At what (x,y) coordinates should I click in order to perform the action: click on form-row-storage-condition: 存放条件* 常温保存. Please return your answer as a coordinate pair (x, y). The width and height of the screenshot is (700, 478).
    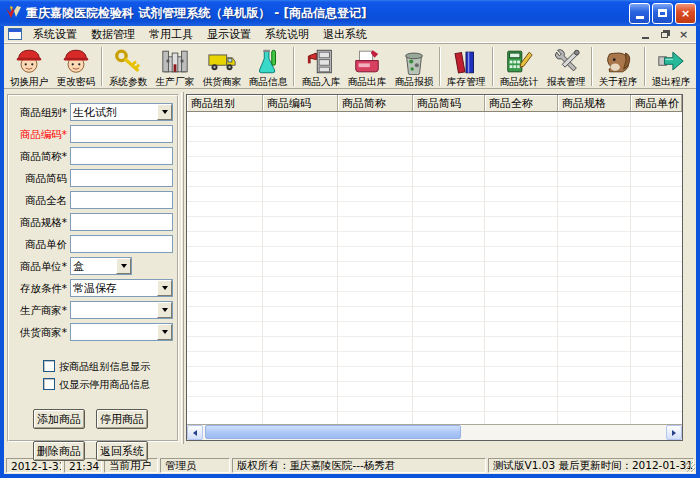
    Looking at the image, I should click on (93, 288).